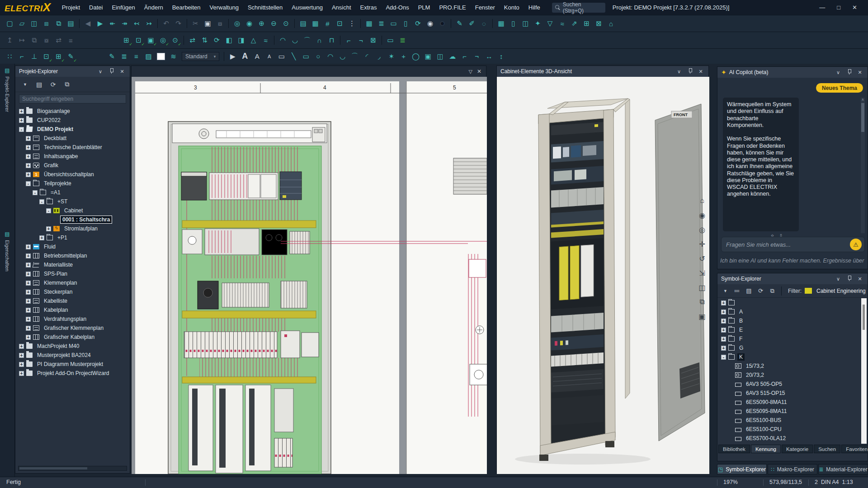 Image resolution: width=868 pixels, height=488 pixels. What do you see at coordinates (137, 23) in the screenshot?
I see `prev-page-icon: ↢` at bounding box center [137, 23].